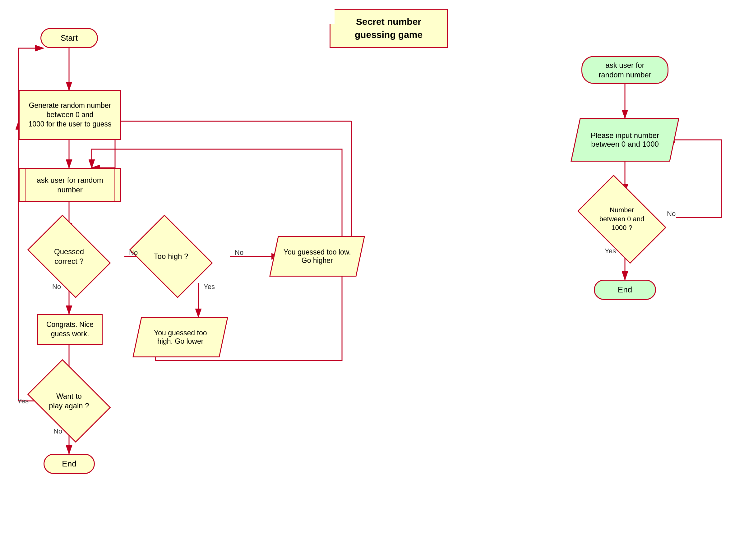  Describe the element at coordinates (70, 329) in the screenshot. I see `congrats-node: Congrats. Nice guess work.` at that location.